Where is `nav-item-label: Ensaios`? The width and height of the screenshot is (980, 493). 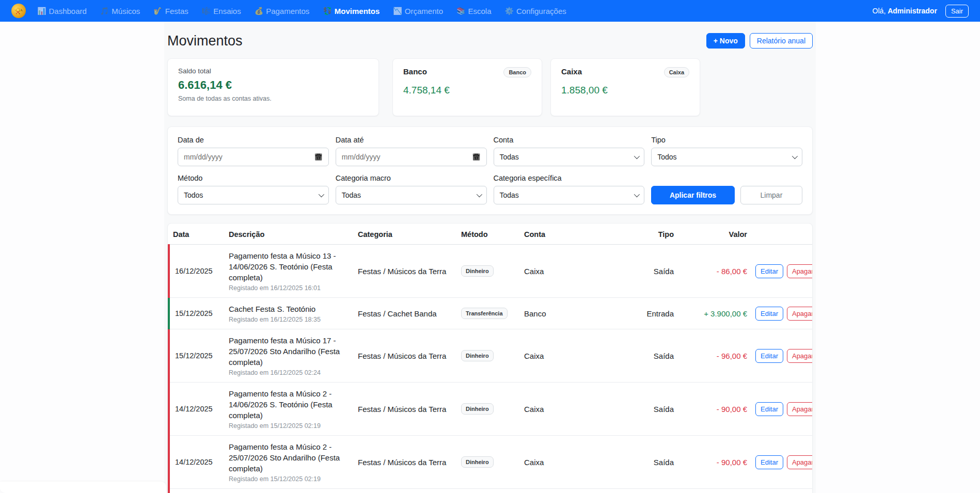 nav-item-label: Ensaios is located at coordinates (227, 11).